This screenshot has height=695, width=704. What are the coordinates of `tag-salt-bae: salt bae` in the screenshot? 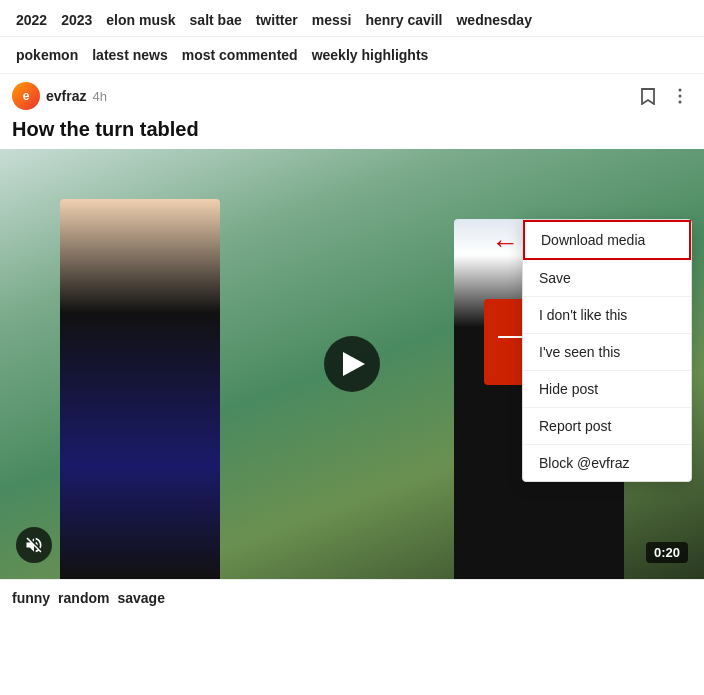 It's located at (216, 20).